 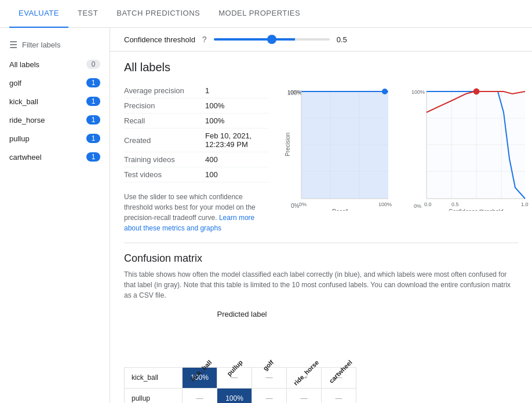 What do you see at coordinates (304, 344) in the screenshot?
I see `cm-col-ride-horse: ride_horse` at bounding box center [304, 344].